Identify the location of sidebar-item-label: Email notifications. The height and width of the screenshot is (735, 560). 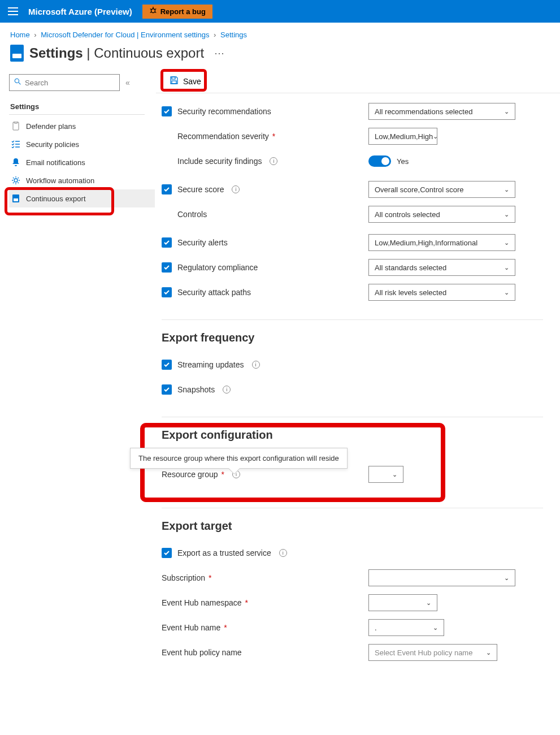
(55, 163).